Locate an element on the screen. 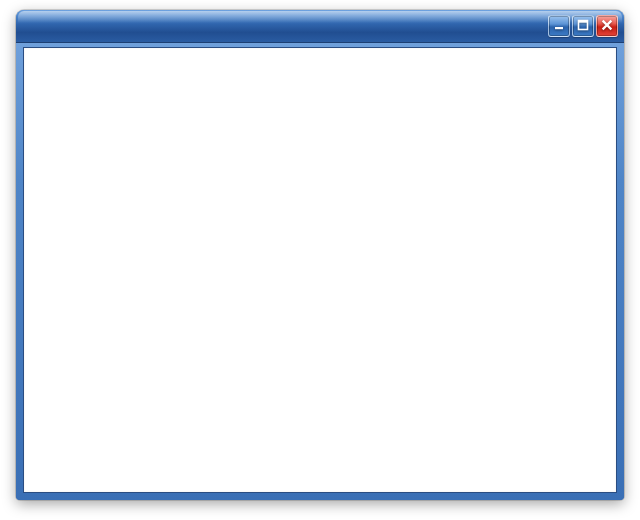 This screenshot has width=640, height=520. maximize-button is located at coordinates (583, 26).